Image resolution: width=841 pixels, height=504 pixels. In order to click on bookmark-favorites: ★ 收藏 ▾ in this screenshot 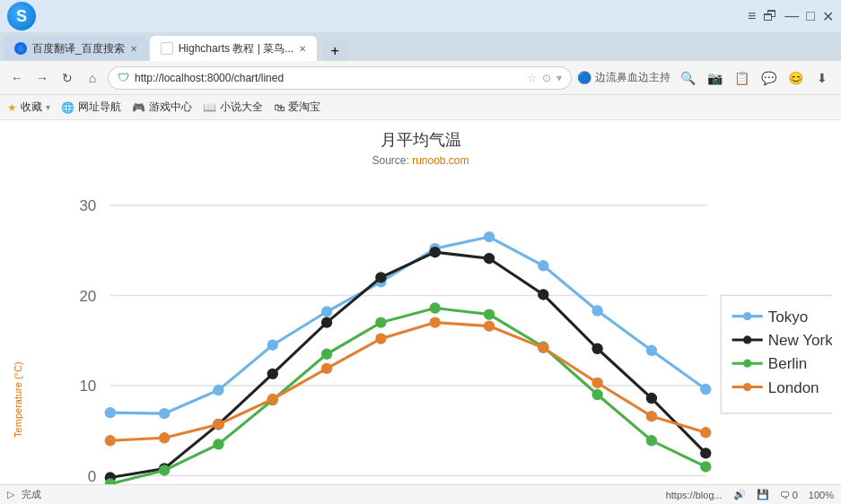, I will do `click(29, 108)`.